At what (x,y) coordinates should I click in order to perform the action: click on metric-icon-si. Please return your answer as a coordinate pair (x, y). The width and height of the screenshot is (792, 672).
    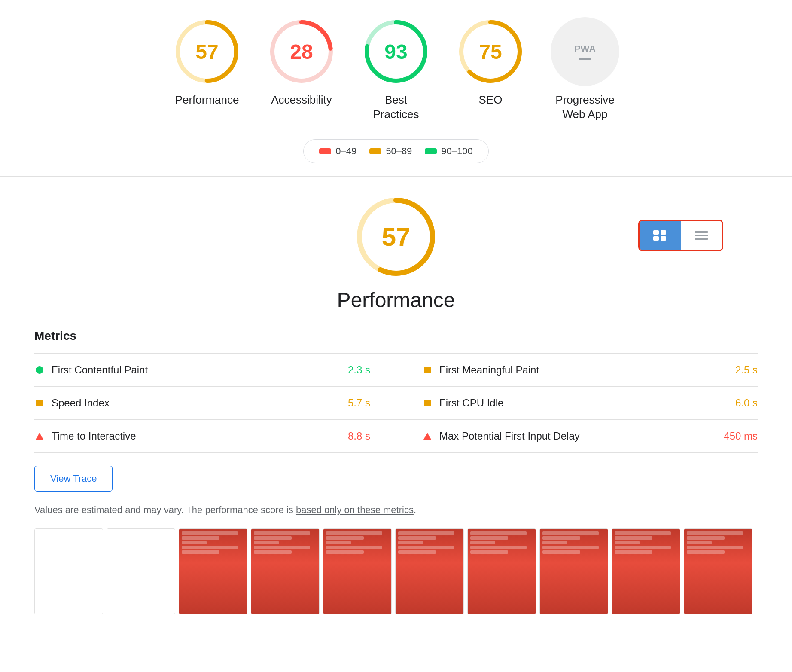
    Looking at the image, I should click on (40, 403).